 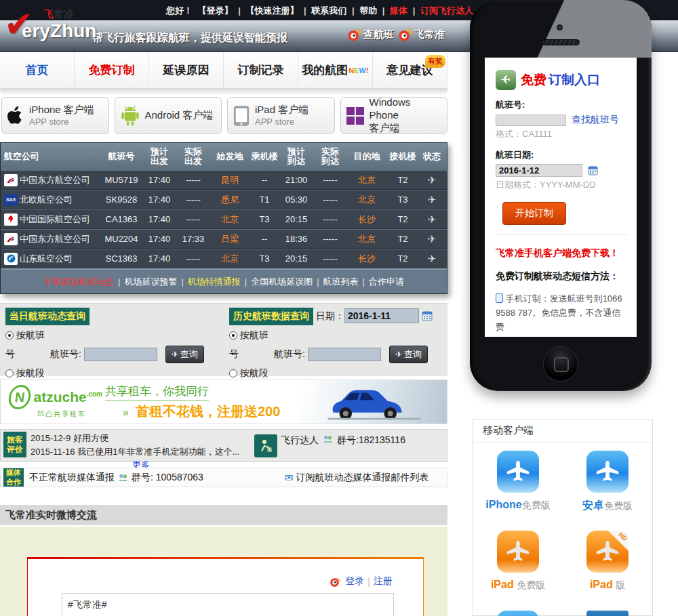 What do you see at coordinates (561, 364) in the screenshot?
I see `home-button` at bounding box center [561, 364].